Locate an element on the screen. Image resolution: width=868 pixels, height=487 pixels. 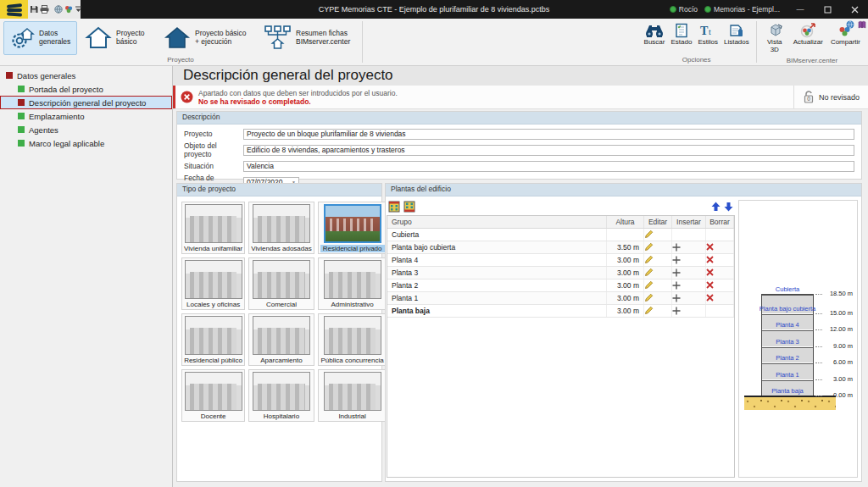
text-input-0: Proyecto de un bloque plurifamiliar de 8… is located at coordinates (549, 134).